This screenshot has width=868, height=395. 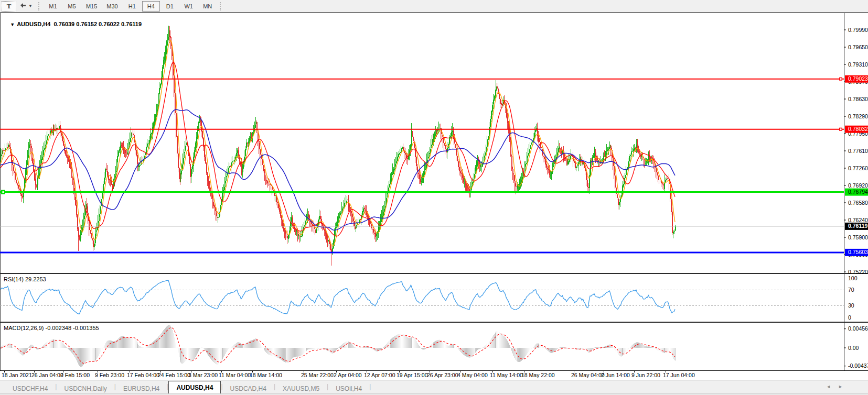 I want to click on chart-ohlc-values: 0.76039 0.76152 0.76022 0.76119, so click(x=98, y=24).